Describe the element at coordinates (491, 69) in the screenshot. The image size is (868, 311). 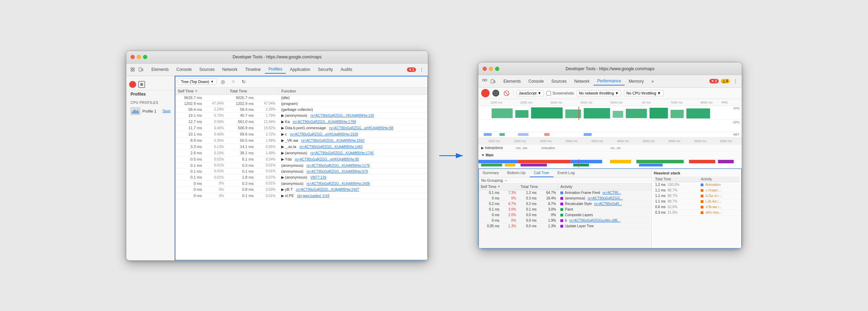
I see `minimize-button-right` at that location.